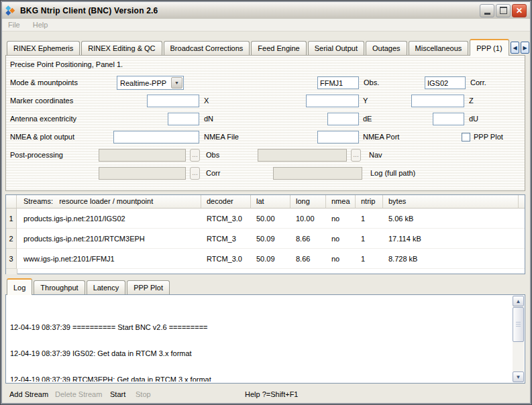 The height and width of the screenshot is (405, 532). What do you see at coordinates (336, 48) in the screenshot?
I see `tab-serial-output: Serial Output` at bounding box center [336, 48].